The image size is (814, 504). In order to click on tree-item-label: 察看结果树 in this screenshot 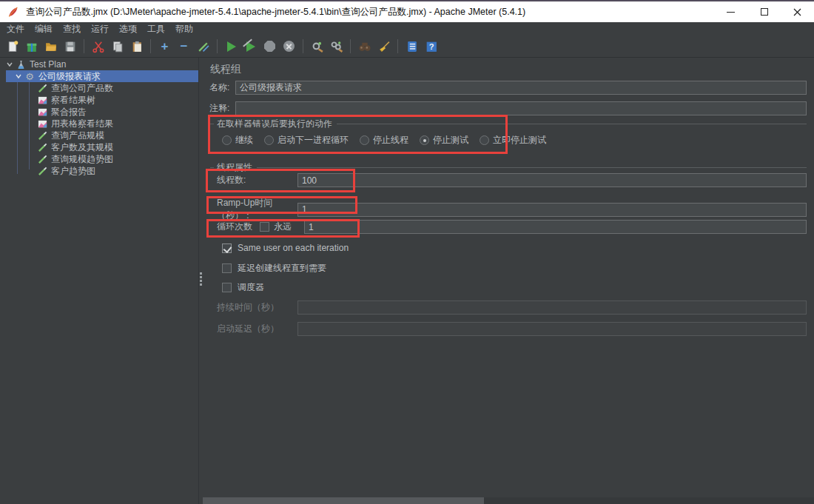, I will do `click(73, 101)`.